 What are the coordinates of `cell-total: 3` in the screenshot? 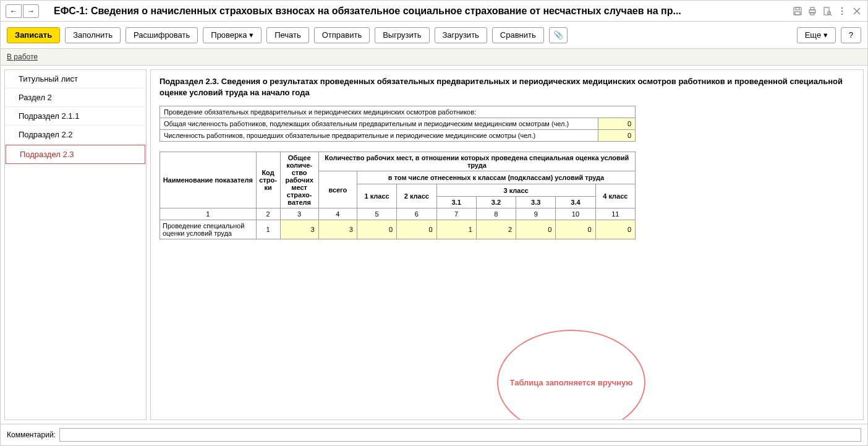 It's located at (299, 230).